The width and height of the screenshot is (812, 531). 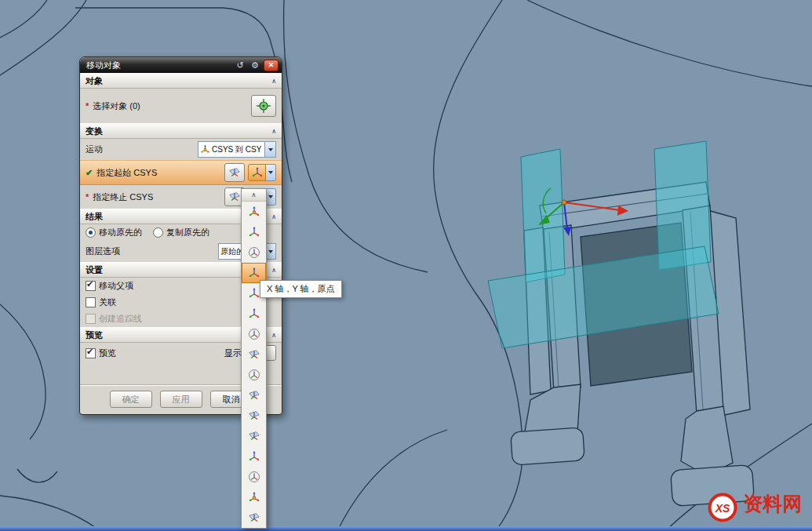 I want to click on csys-option-point-perpendicular-curve, so click(x=254, y=375).